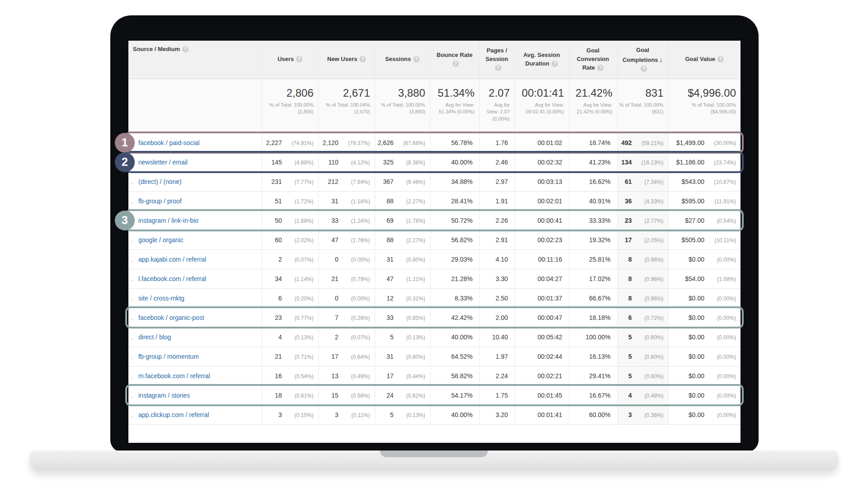  I want to click on cell-content: 8(0.96%), so click(641, 259).